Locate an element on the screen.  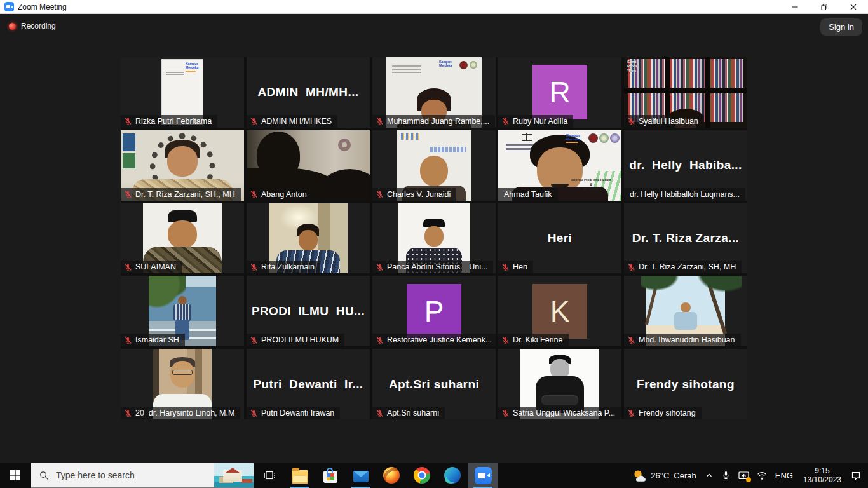
participant-tile: R Ruby Nur Adilla is located at coordinates (560, 93).